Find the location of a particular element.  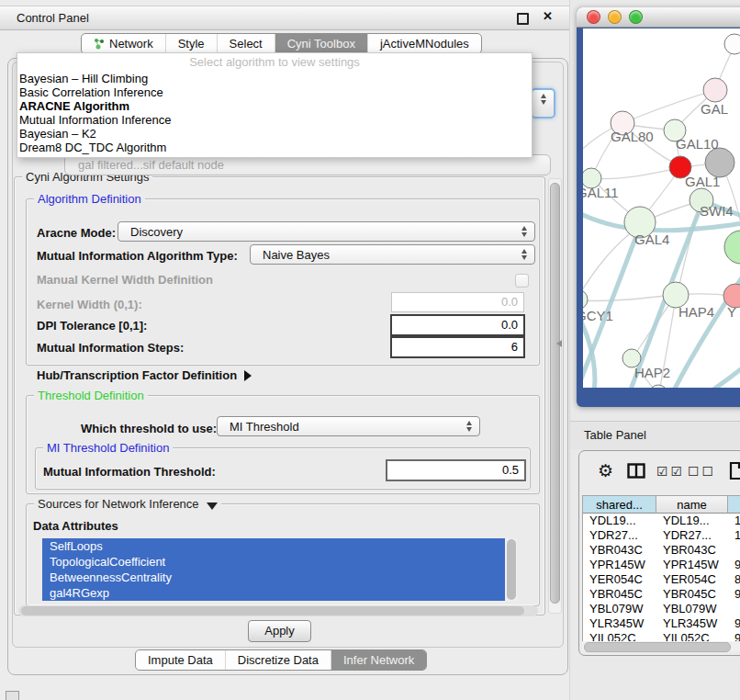

network-canvas: GALGAL80GAL10GAL1GAL11SWI4GAL4GCY1HAP4YH… is located at coordinates (661, 208).